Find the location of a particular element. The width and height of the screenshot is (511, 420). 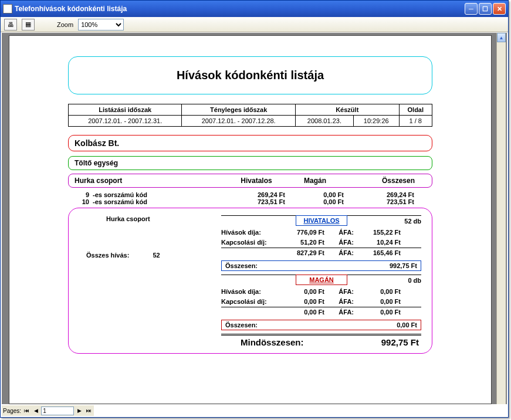

section-head-private: MAGÁN 0 db is located at coordinates (322, 280).